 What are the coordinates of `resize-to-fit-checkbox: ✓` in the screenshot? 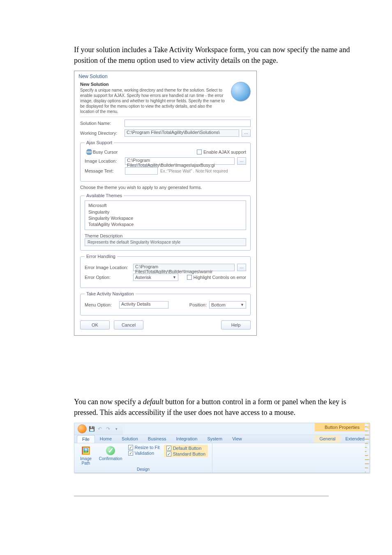 It's located at (131, 447).